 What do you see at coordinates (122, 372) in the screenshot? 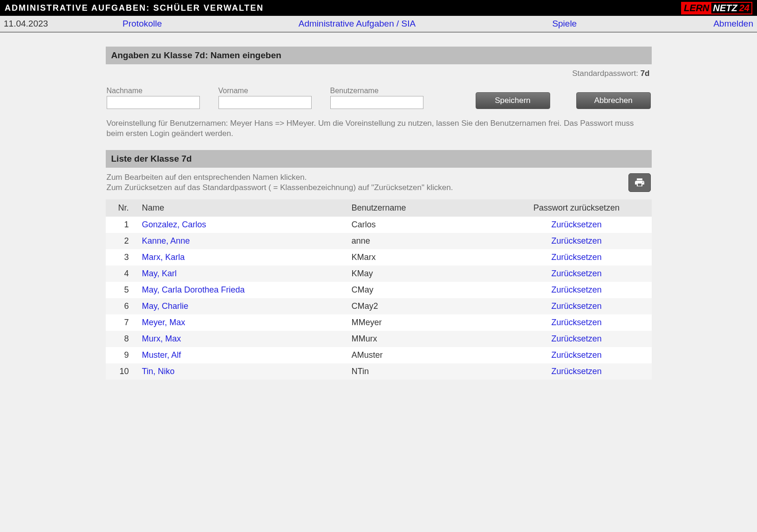
I see `row-nr: 10` at bounding box center [122, 372].